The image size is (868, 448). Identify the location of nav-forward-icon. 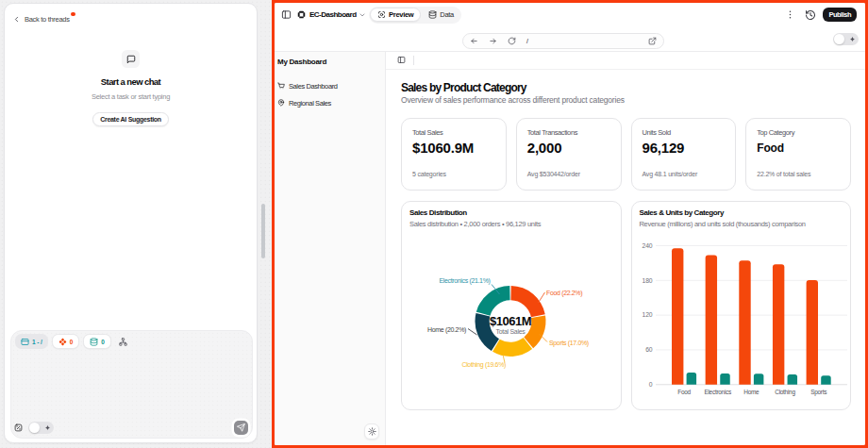
(492, 41).